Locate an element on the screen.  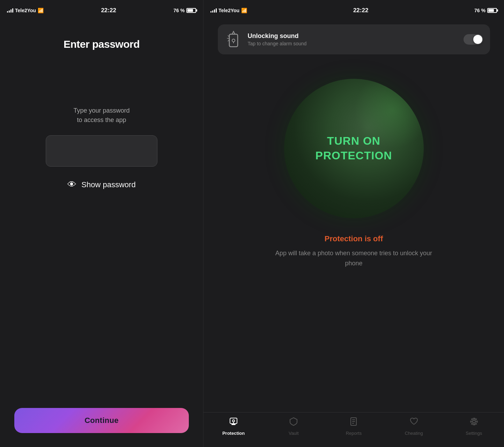
page-title: Enter password is located at coordinates (102, 44).